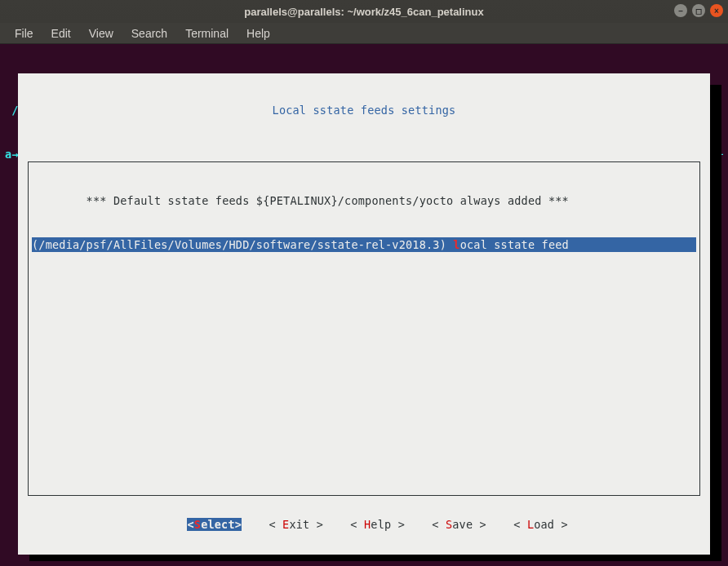  What do you see at coordinates (699, 11) in the screenshot?
I see `window-controls: – ◻ ×` at bounding box center [699, 11].